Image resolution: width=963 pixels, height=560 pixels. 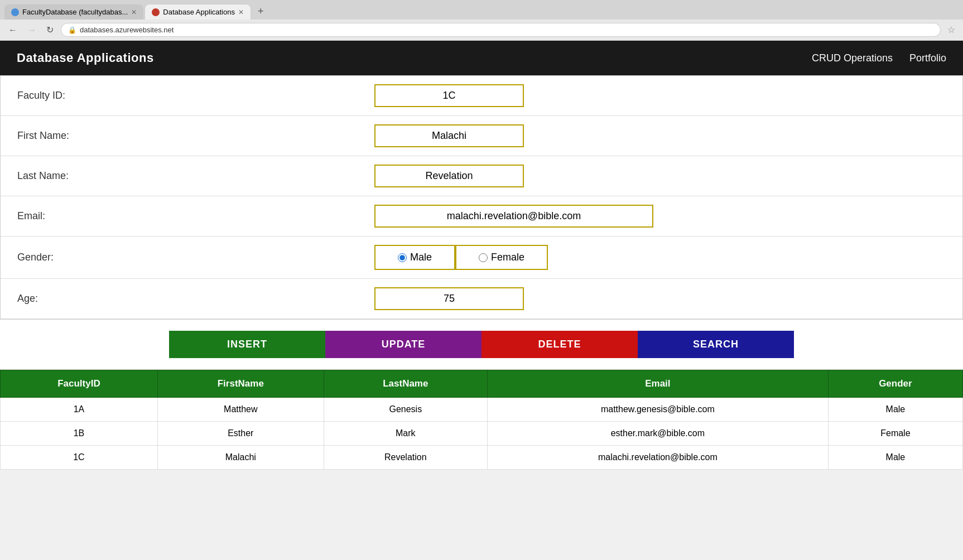 I want to click on gender-field: Male Female, so click(x=663, y=258).